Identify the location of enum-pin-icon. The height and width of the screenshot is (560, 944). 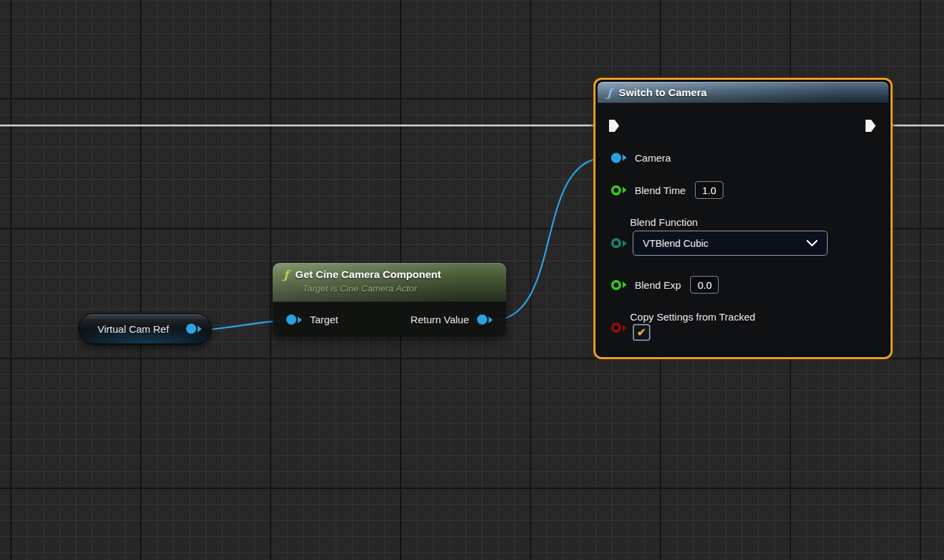
(616, 243).